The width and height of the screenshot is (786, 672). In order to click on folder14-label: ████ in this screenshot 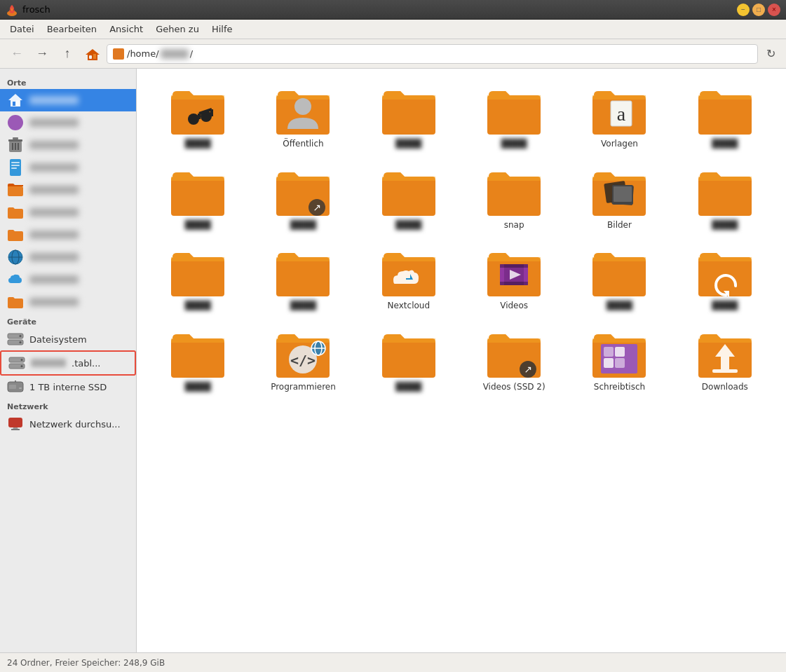, I will do `click(303, 306)`.